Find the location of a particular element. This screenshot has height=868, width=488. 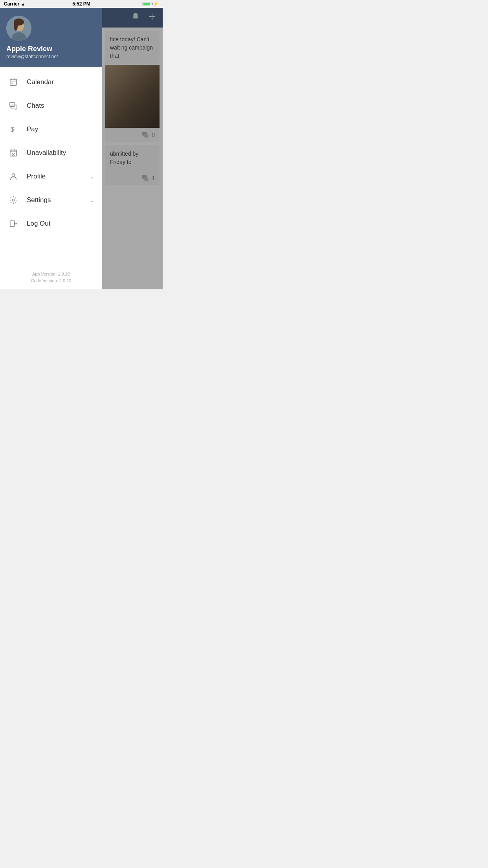

code-version: Code Version: 2.0.10 is located at coordinates (51, 281).